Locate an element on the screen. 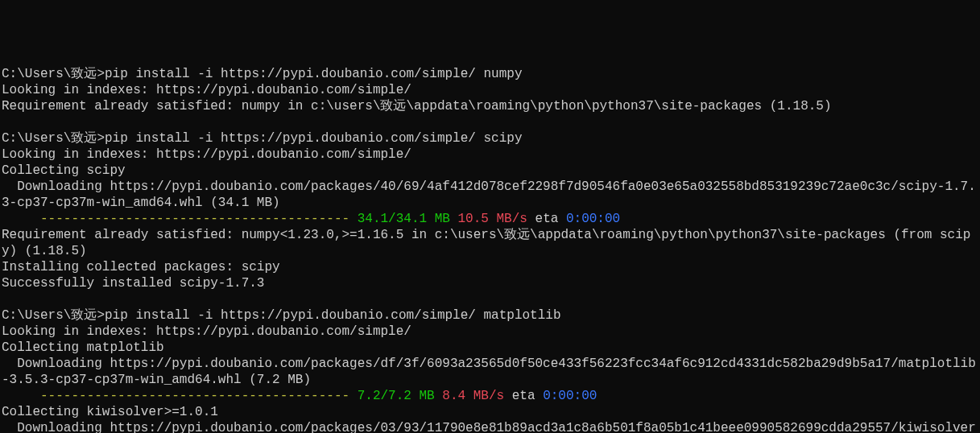  output-line: Installing collected packages: scipy is located at coordinates (490, 267).